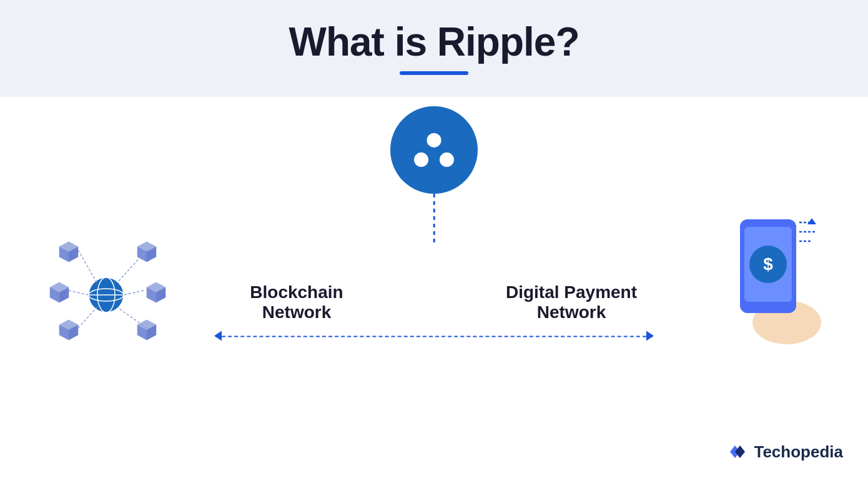  What do you see at coordinates (434, 315) in the screenshot?
I see `arrow-container: Blockchain Network Digital Payment Netwo…` at bounding box center [434, 315].